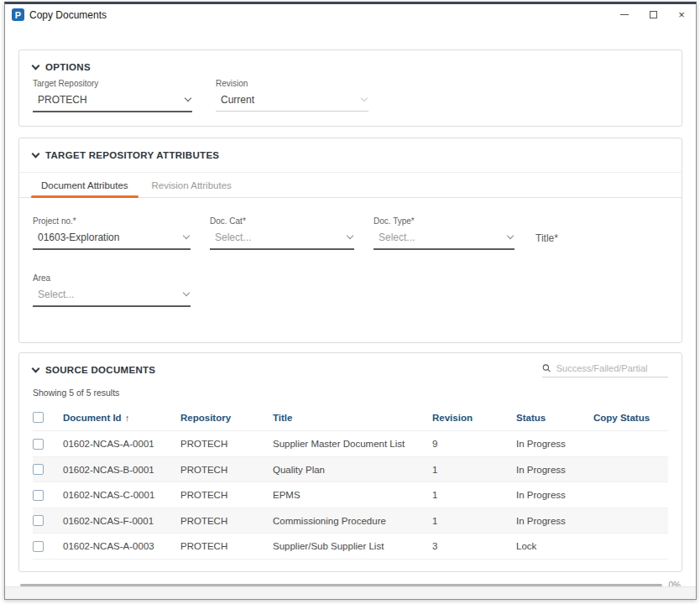 This screenshot has width=700, height=604. What do you see at coordinates (613, 368) in the screenshot?
I see `search-input` at bounding box center [613, 368].